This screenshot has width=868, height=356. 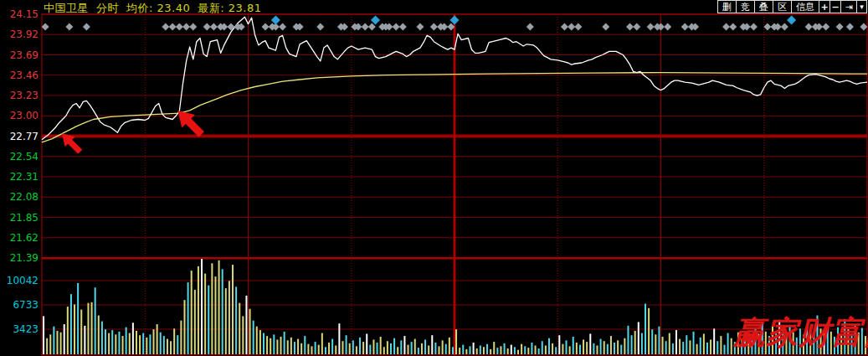 I want to click on price-axis-label: 24.15, so click(x=19, y=14).